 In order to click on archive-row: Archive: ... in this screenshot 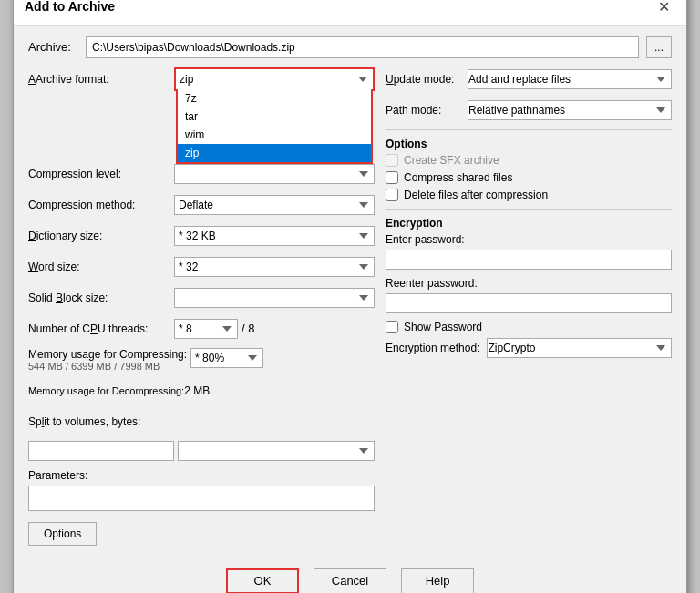, I will do `click(350, 47)`.